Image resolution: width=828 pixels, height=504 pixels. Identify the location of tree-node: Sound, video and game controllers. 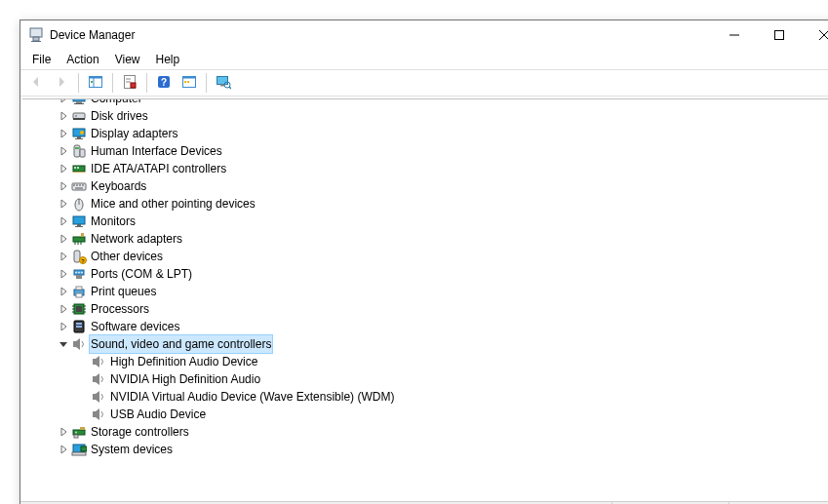
(428, 344).